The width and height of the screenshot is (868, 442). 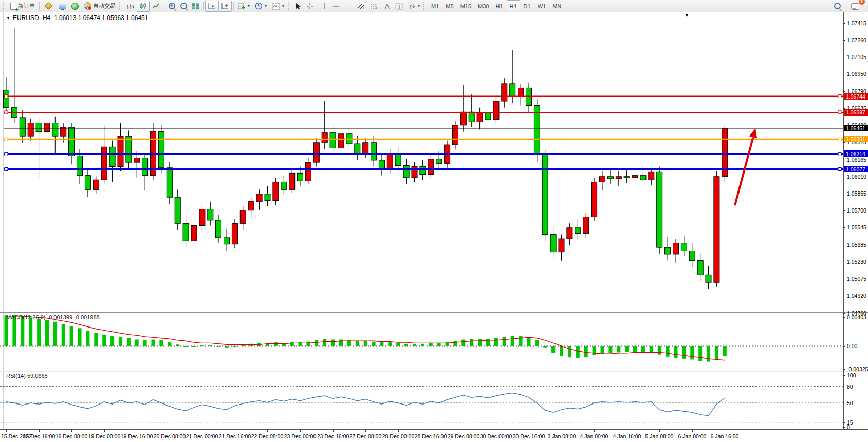 I want to click on separator, so click(x=318, y=6).